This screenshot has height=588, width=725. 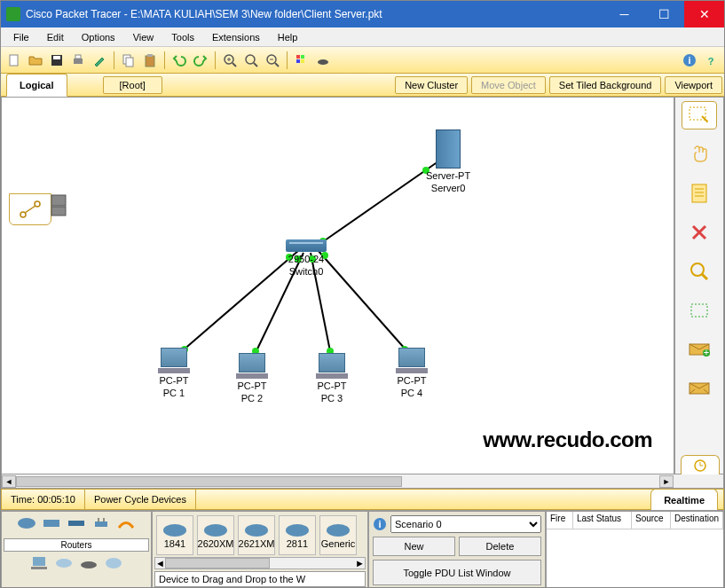 I want to click on paste-icon, so click(x=150, y=60).